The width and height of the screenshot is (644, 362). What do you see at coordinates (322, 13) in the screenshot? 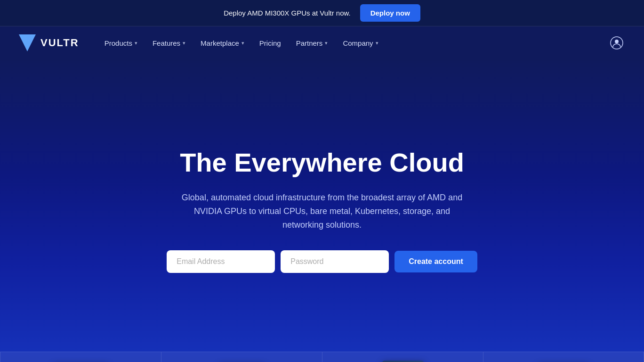
I see `announcement-bar: Deploy AMD MI300X GPUs at Vultr now. Dep…` at bounding box center [322, 13].